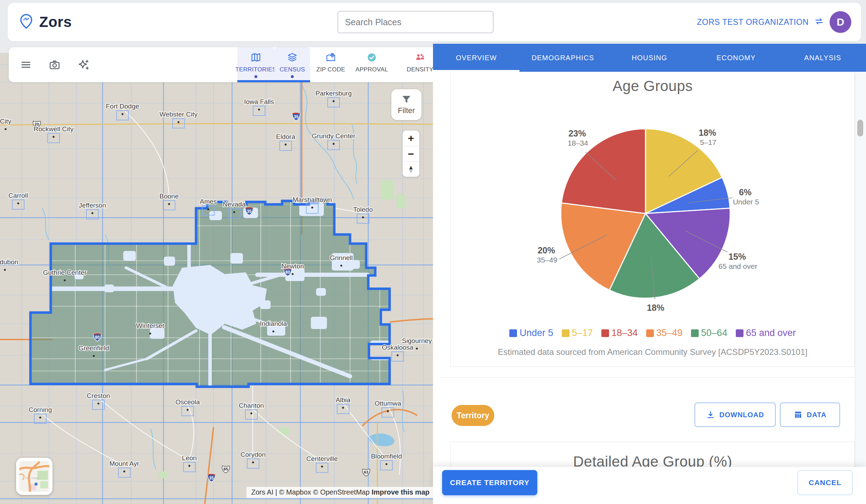  I want to click on legend-item-65-and-over: 65 and over, so click(766, 333).